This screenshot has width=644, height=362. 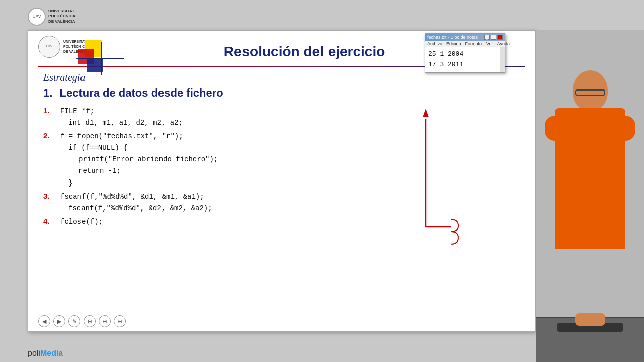 What do you see at coordinates (51, 111) in the screenshot?
I see `step-1-num: 1.` at bounding box center [51, 111].